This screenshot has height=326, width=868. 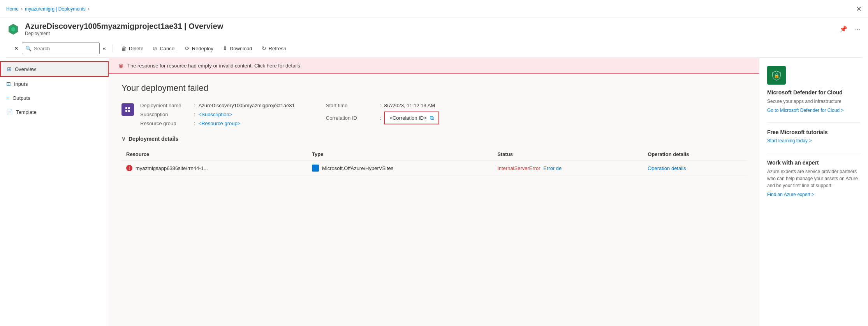 I want to click on resource-group-row: Resource group : <Resource group>, so click(x=217, y=123).